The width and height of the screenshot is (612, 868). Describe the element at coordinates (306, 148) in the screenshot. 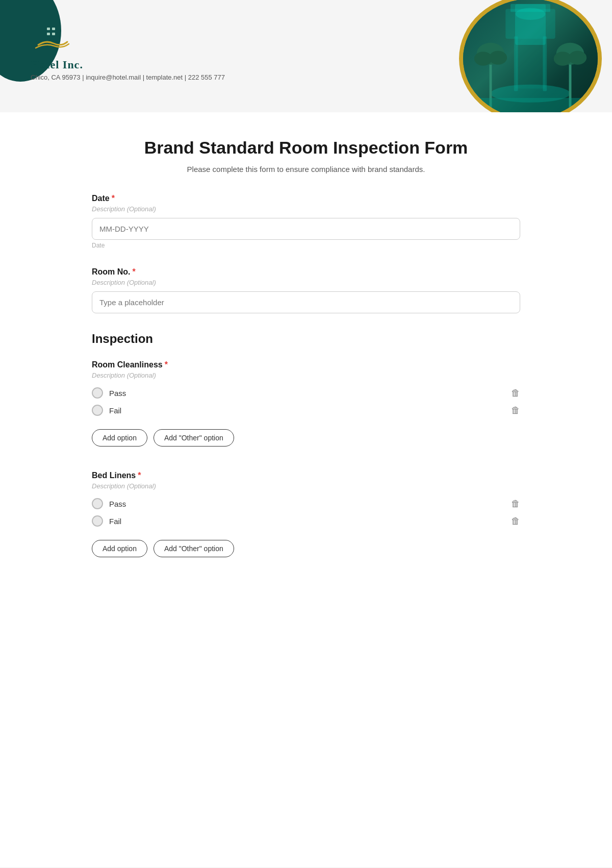

I see `form-title: Brand Standard Room Inspection Form` at that location.